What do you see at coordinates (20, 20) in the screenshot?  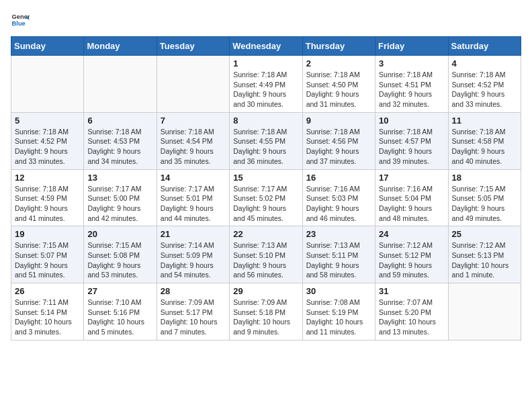 I see `logo: General Blue` at bounding box center [20, 20].